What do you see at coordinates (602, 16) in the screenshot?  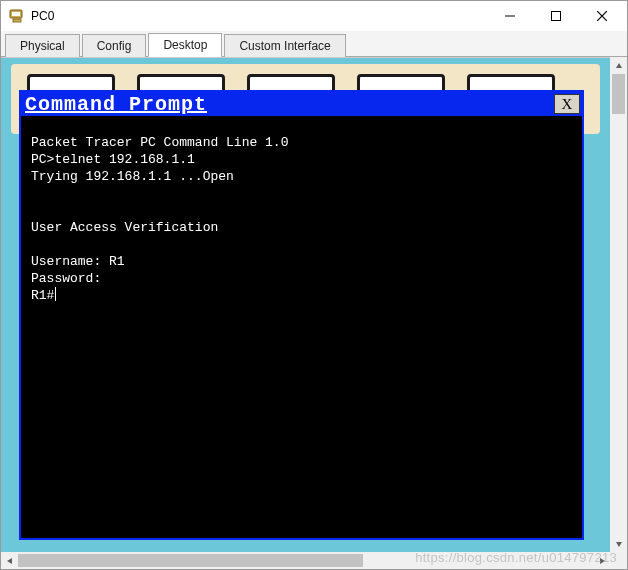 I see `close-button` at bounding box center [602, 16].